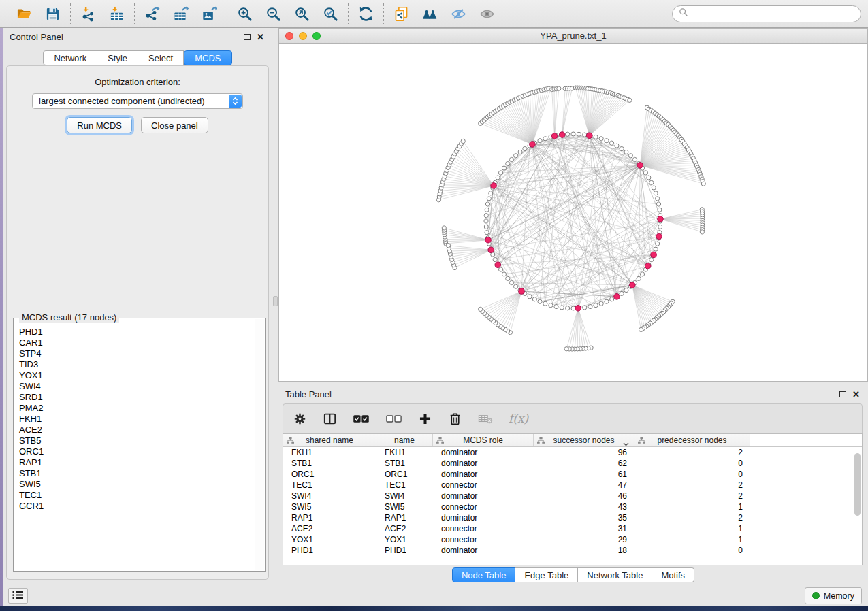  Describe the element at coordinates (833, 596) in the screenshot. I see `memory-button: Memory` at that location.